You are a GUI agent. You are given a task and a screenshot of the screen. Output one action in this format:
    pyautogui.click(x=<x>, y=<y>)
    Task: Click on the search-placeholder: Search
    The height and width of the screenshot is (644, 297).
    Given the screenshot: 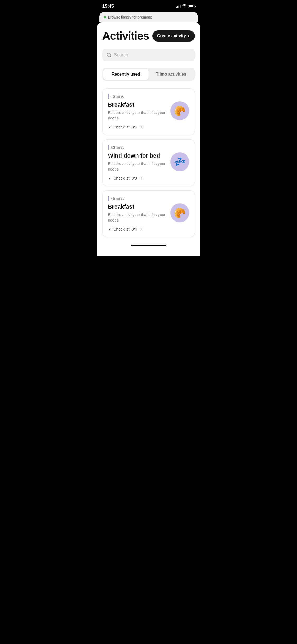 What is the action you would take?
    pyautogui.click(x=121, y=55)
    